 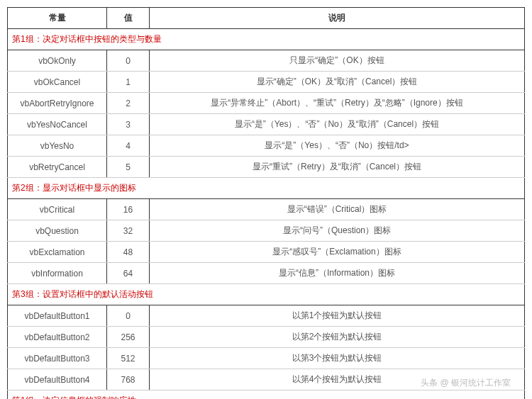 What do you see at coordinates (338, 337) in the screenshot?
I see `cell-desc: 以第2个按钮为默认按钮` at bounding box center [338, 337].